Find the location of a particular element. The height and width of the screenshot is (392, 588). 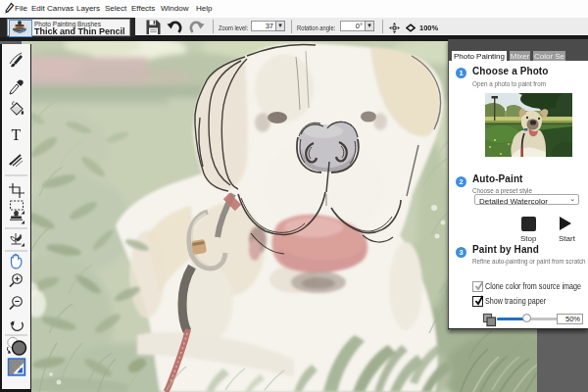

svg-text: T is located at coordinates (17, 135).